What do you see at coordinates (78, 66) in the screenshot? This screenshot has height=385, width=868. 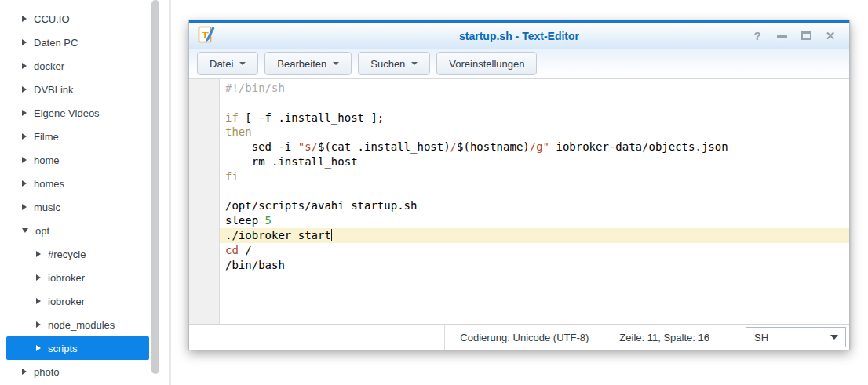 I see `sidebar-item-docker: docker` at bounding box center [78, 66].